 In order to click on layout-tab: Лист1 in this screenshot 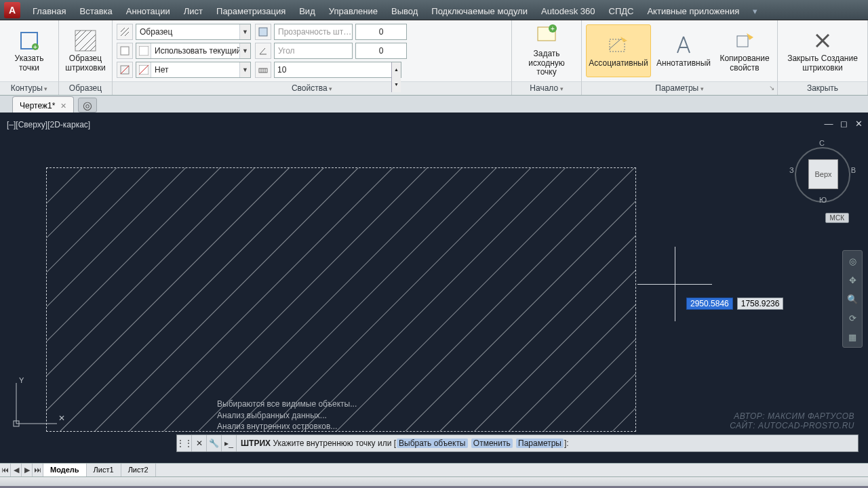, I will do `click(104, 470)`.